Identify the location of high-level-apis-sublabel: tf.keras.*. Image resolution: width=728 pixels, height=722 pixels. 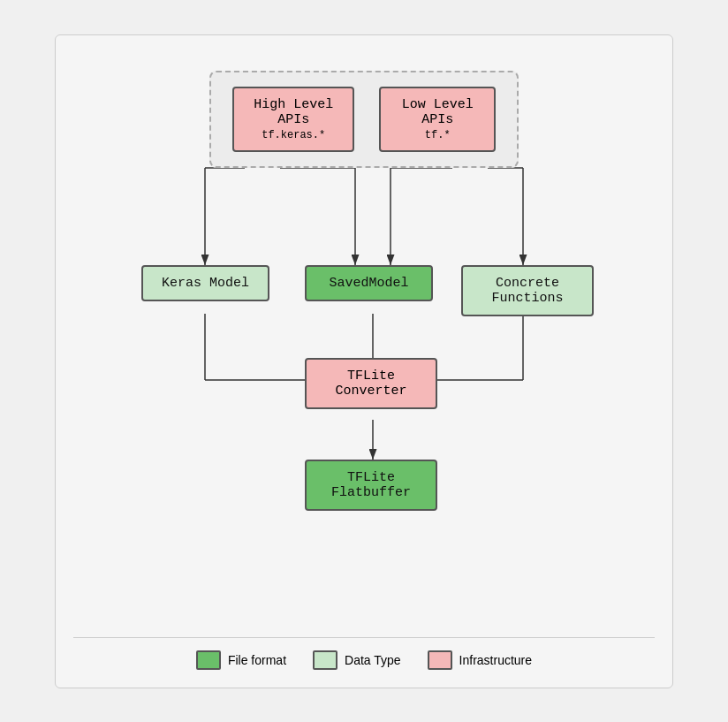
(293, 135).